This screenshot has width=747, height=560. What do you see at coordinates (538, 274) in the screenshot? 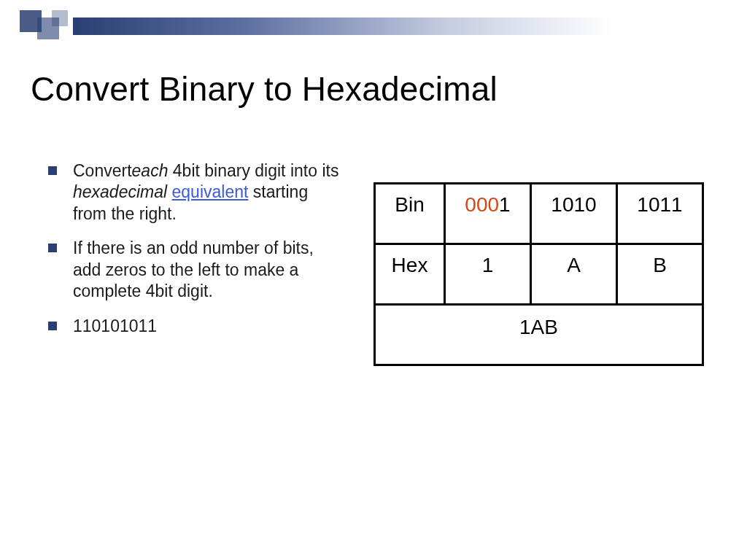
I see `conversion-table-wrap: Bin 0001 1010 1011 Hex 1 A B 1AB` at bounding box center [538, 274].